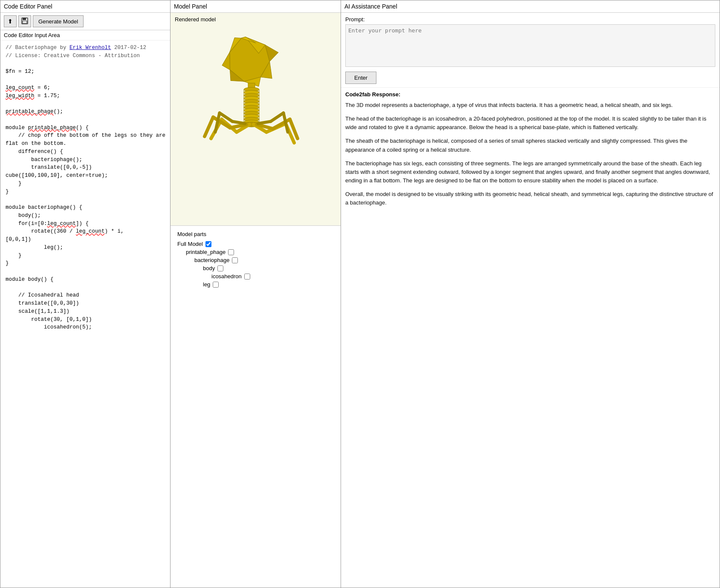 Image resolution: width=720 pixels, height=588 pixels. What do you see at coordinates (530, 154) in the screenshot?
I see `response-text: The 3D model represents a bacteriophage,…` at bounding box center [530, 154].